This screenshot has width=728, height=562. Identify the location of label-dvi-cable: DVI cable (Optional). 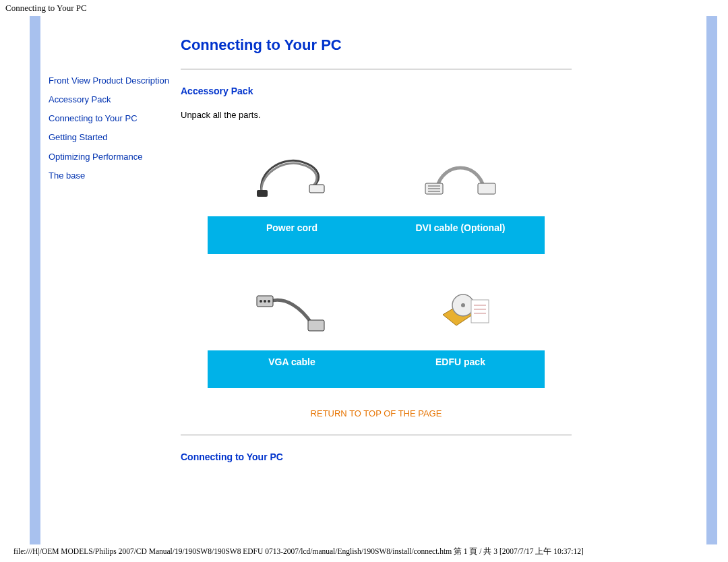
(460, 235).